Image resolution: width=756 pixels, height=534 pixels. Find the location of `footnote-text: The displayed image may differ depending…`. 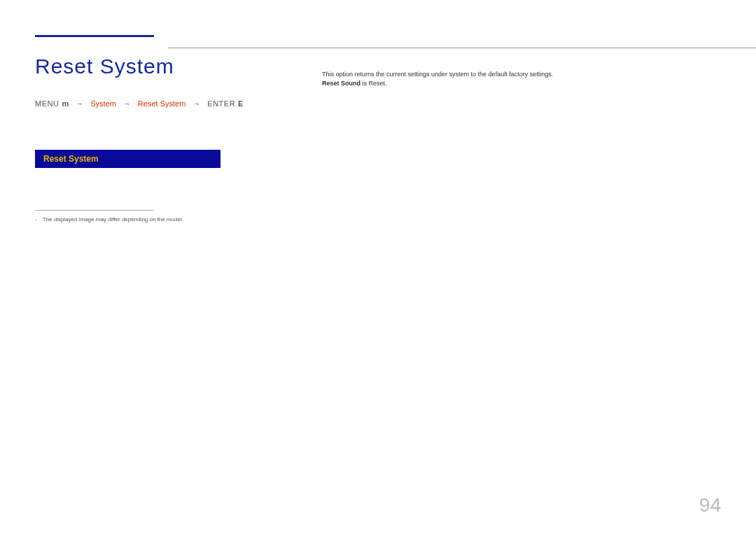

footnote-text: The displayed image may differ depending… is located at coordinates (113, 220).